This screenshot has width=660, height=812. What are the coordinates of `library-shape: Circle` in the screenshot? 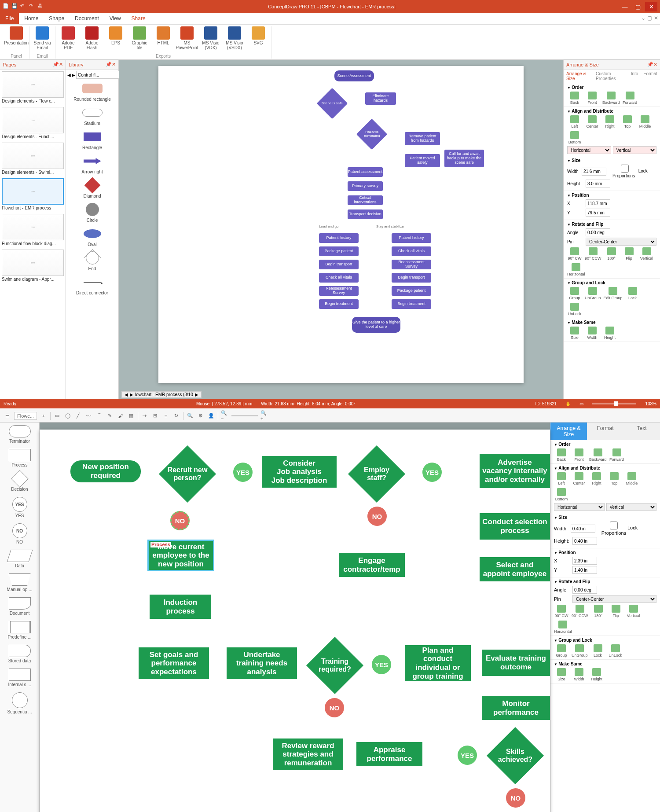 It's located at (92, 213).